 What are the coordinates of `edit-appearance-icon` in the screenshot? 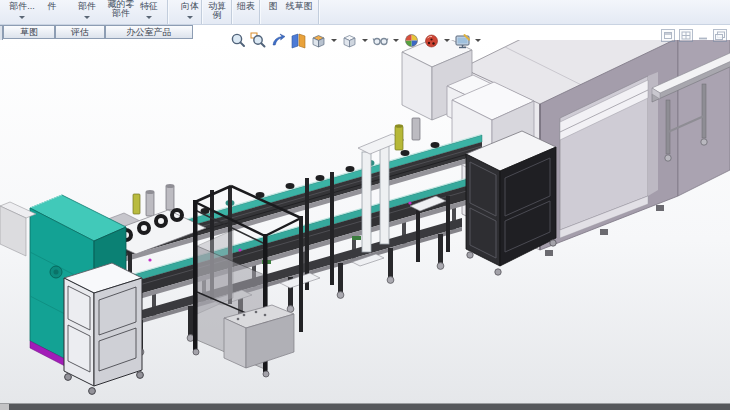 It's located at (412, 40).